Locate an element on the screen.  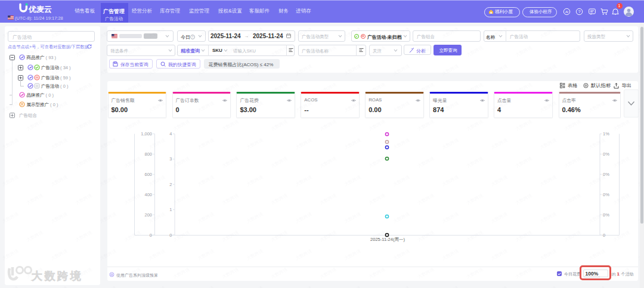
svg-text: 600 is located at coordinates (148, 174).